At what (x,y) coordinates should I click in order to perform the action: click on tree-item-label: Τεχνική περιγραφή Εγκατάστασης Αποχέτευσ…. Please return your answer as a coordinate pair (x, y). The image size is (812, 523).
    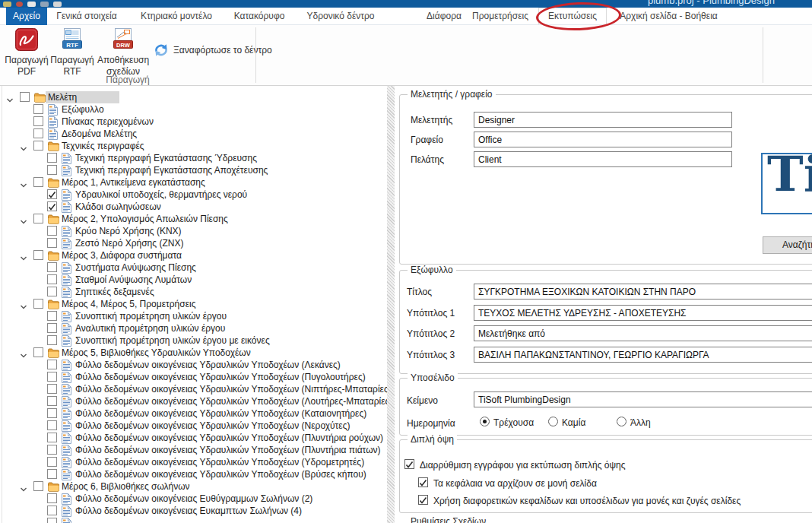
    Looking at the image, I should click on (172, 170).